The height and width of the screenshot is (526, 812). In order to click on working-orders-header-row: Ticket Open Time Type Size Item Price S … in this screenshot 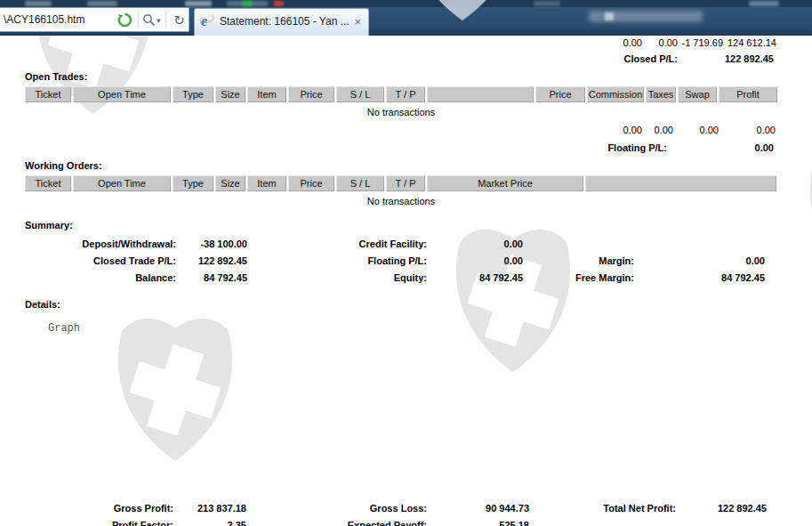, I will do `click(400, 183)`.